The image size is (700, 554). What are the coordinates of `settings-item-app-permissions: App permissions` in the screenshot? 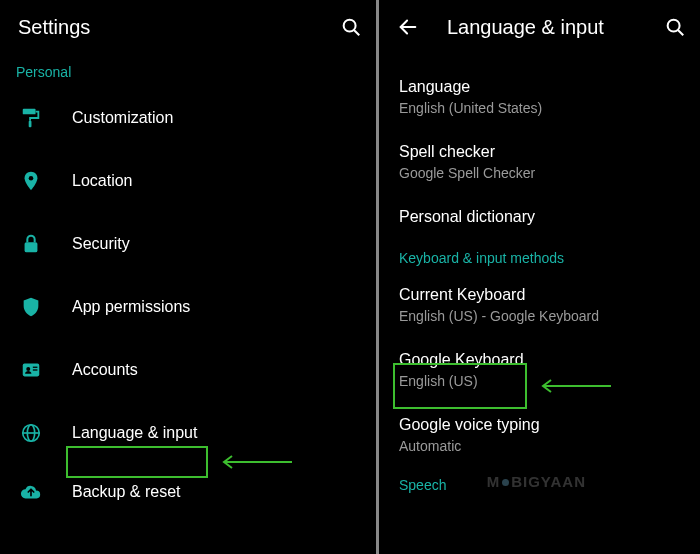 It's located at (188, 306).